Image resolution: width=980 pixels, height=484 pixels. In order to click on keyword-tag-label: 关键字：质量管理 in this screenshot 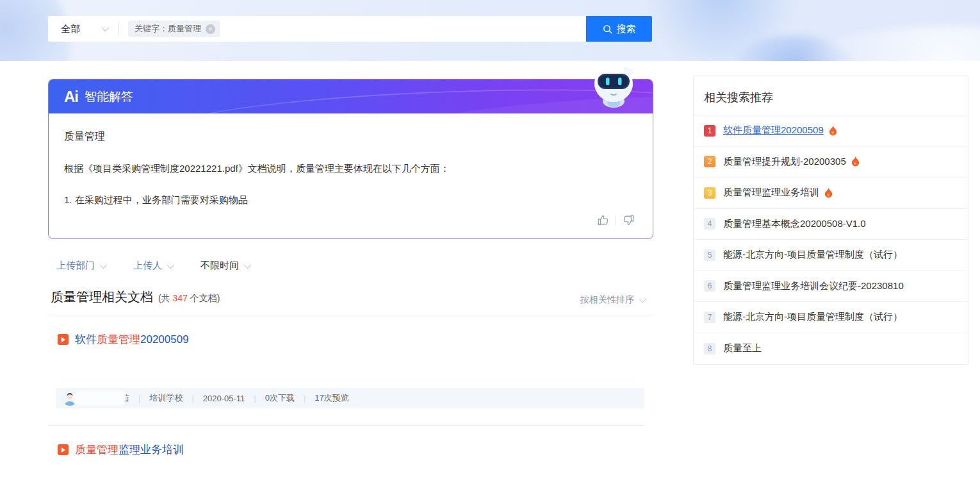, I will do `click(168, 29)`.